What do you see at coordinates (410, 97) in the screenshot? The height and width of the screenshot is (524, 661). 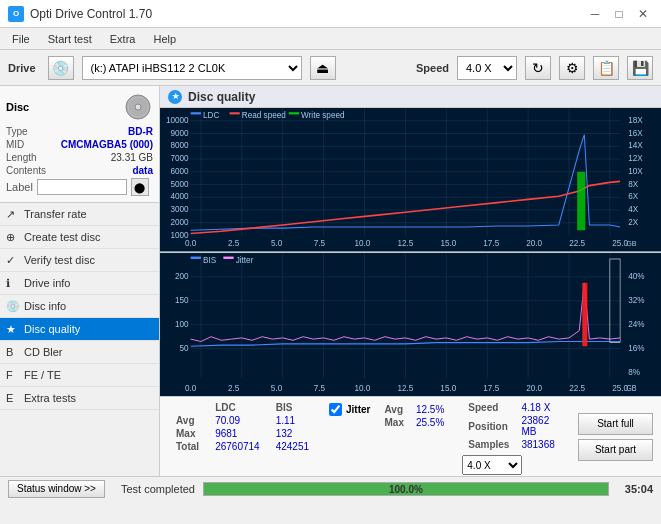 I see `disc-quality-header: ★ Disc quality` at bounding box center [410, 97].